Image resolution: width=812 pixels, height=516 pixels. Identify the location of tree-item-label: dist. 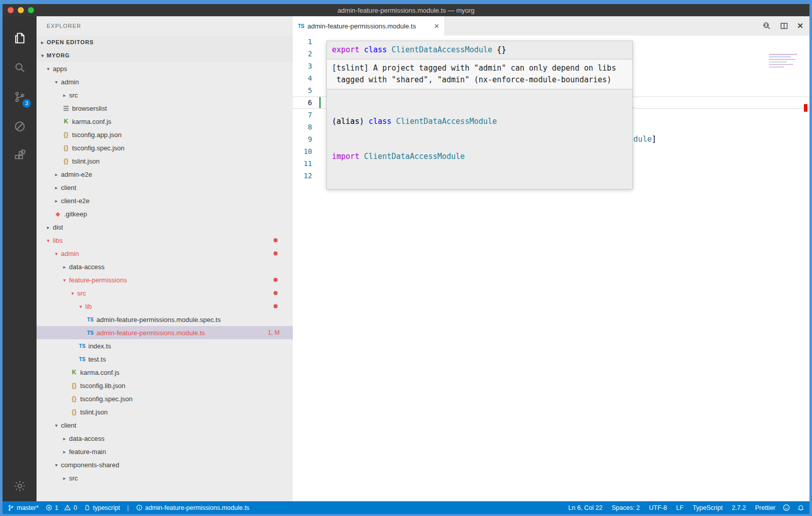
(58, 228).